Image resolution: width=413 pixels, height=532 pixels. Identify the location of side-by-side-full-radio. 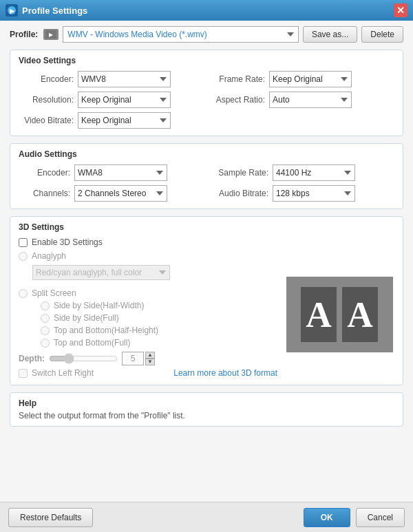
(45, 318).